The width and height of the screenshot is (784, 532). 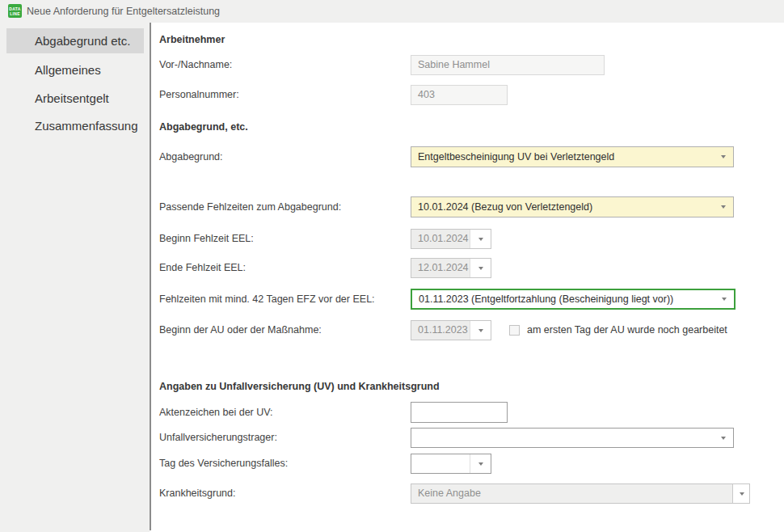 What do you see at coordinates (572, 157) in the screenshot?
I see `abgabegrund-combobox: Entgeltbescheinigung UV bei Verletztenge…` at bounding box center [572, 157].